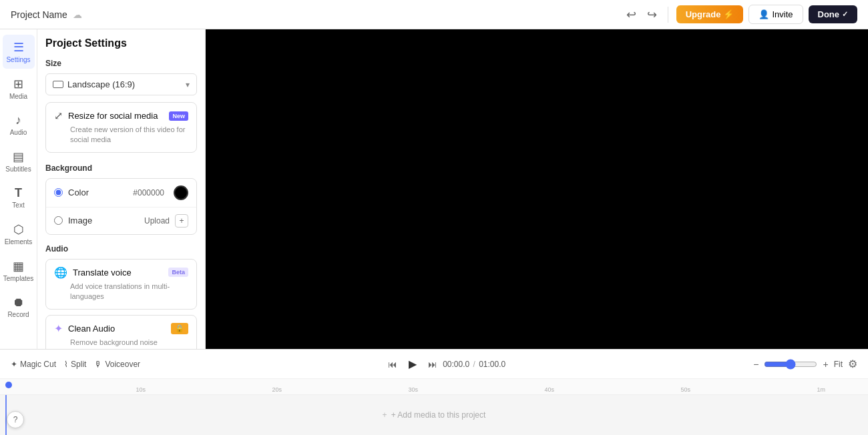 The image size is (868, 435). I want to click on ruler-mark-30s: 30s, so click(413, 390).